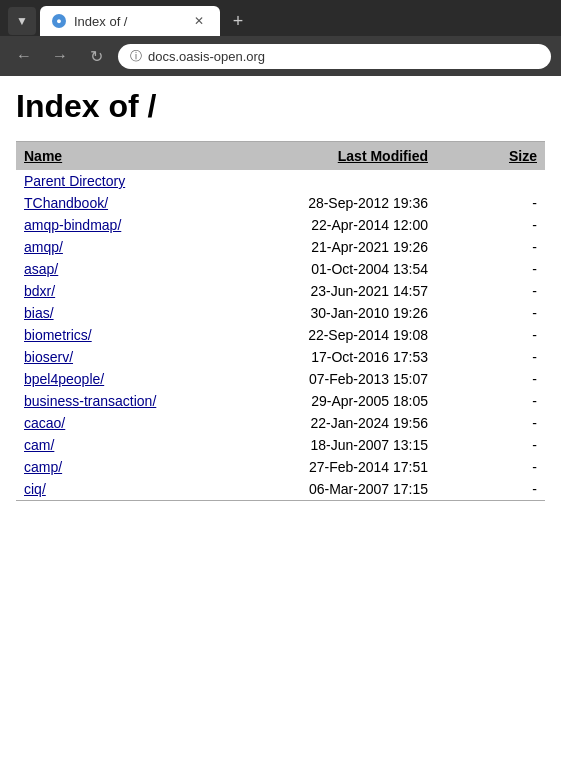  What do you see at coordinates (336, 247) in the screenshot?
I see `file-modified-cell: 21-Apr-2021 19:26` at bounding box center [336, 247].